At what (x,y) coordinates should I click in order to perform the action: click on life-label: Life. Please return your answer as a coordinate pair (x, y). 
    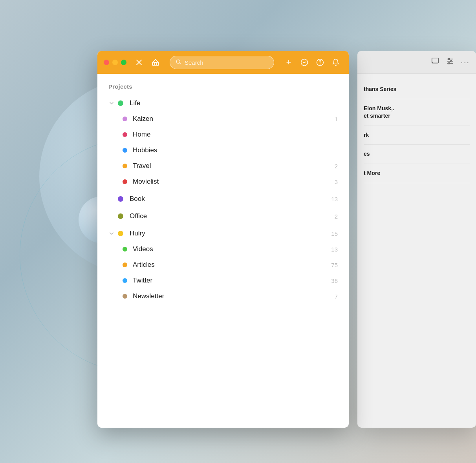
    Looking at the image, I should click on (234, 103).